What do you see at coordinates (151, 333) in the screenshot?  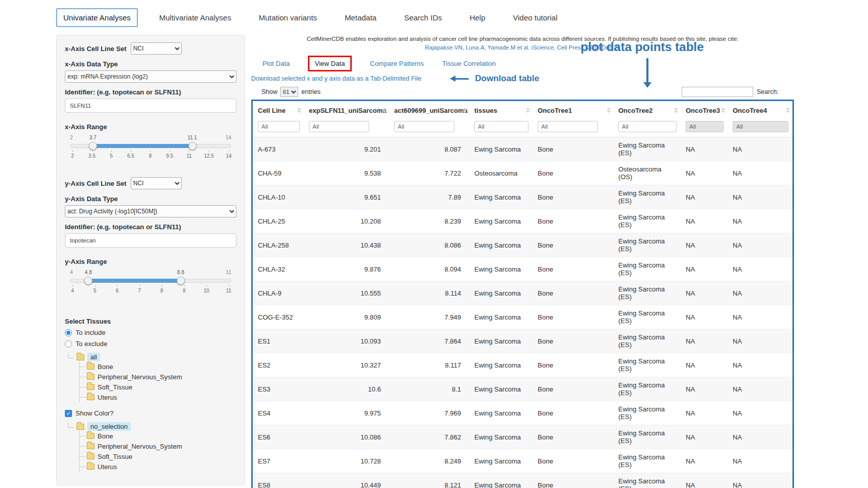 I see `tissues-include-radio: To include` at bounding box center [151, 333].